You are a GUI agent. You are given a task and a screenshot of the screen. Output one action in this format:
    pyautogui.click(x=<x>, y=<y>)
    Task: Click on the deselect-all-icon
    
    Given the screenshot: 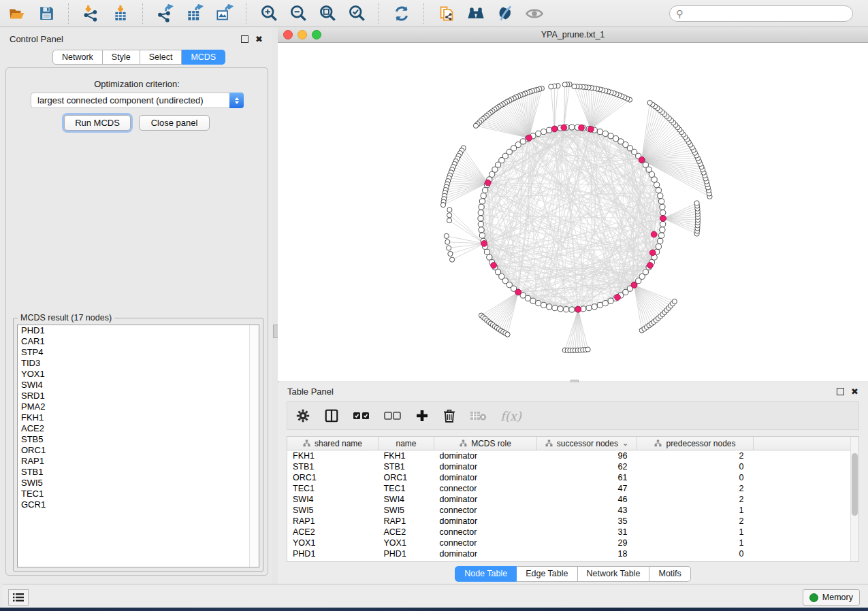 What is the action you would take?
    pyautogui.click(x=393, y=416)
    